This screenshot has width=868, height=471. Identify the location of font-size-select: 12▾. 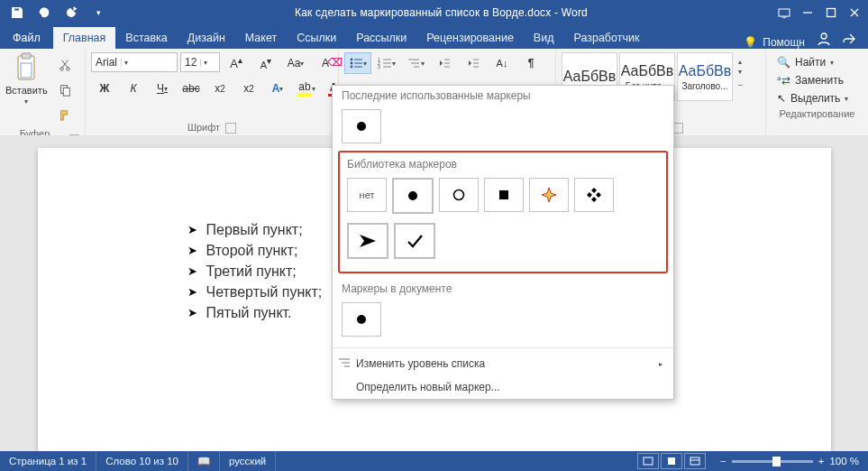
(200, 62).